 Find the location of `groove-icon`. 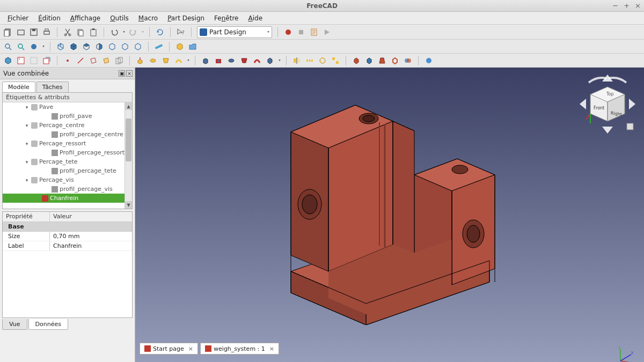

groove-icon is located at coordinates (231, 61).